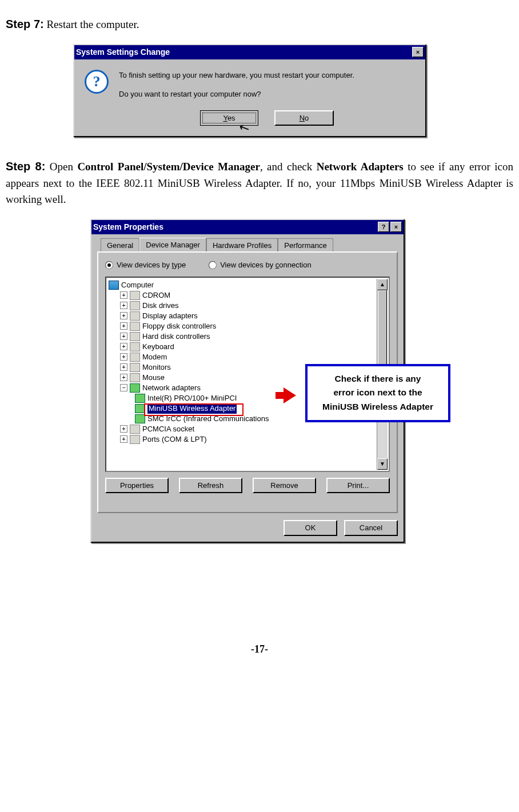  I want to click on collapse-icon: −, so click(123, 387).